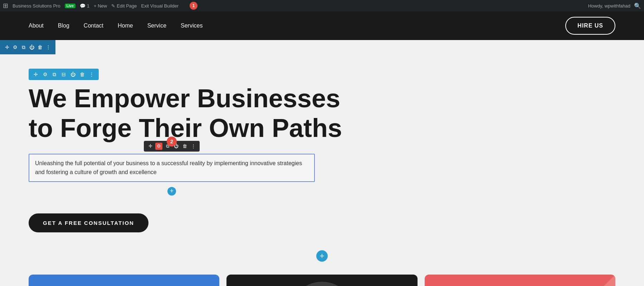 The image size is (644, 286). What do you see at coordinates (322, 256) in the screenshot?
I see `add-section-button: +` at bounding box center [322, 256].